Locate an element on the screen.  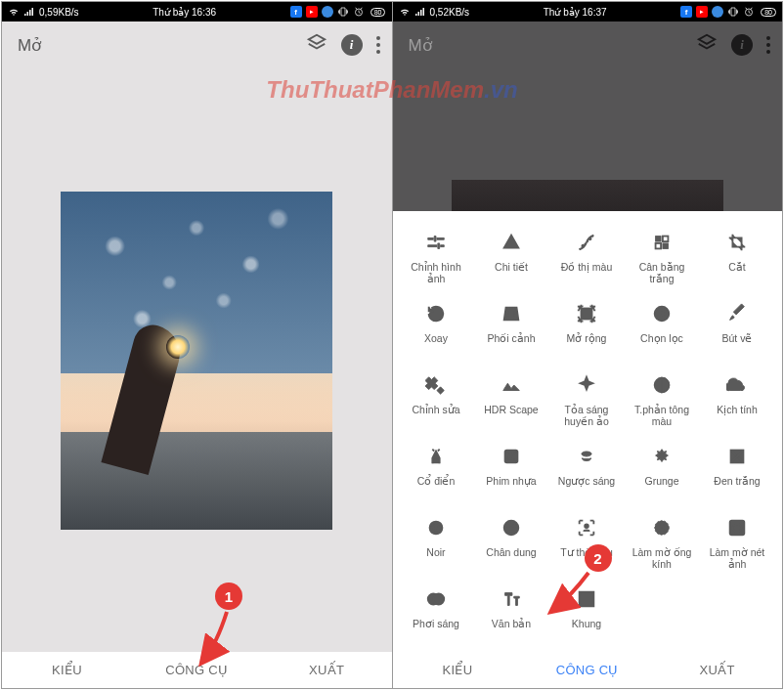
expand-icon is located at coordinates (587, 314).